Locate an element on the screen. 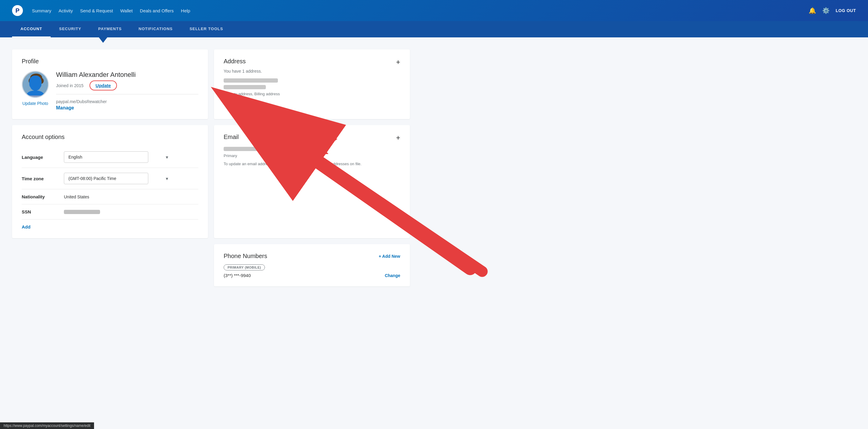  nationality-label: Nationality is located at coordinates (43, 197).